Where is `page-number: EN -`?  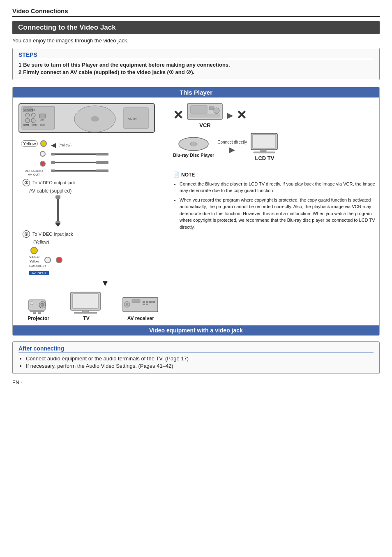 page-number: EN - is located at coordinates (196, 383).